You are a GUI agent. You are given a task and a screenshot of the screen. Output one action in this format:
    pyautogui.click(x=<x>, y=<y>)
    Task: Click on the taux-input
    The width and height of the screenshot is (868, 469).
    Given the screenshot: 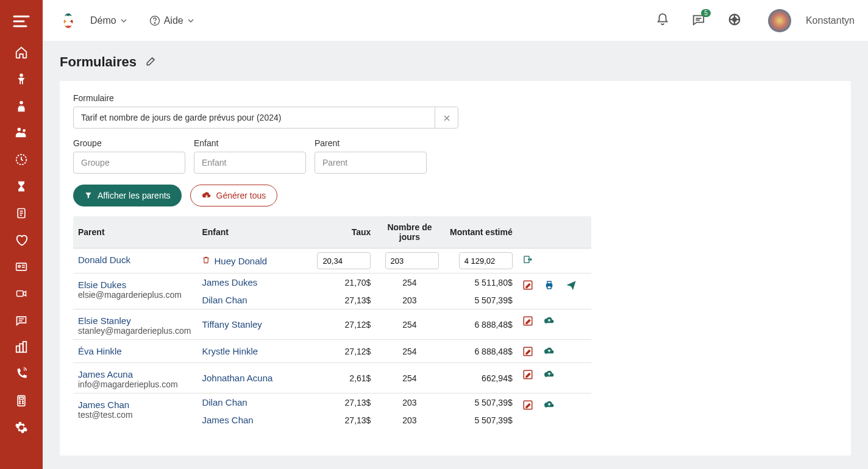 What is the action you would take?
    pyautogui.click(x=344, y=261)
    